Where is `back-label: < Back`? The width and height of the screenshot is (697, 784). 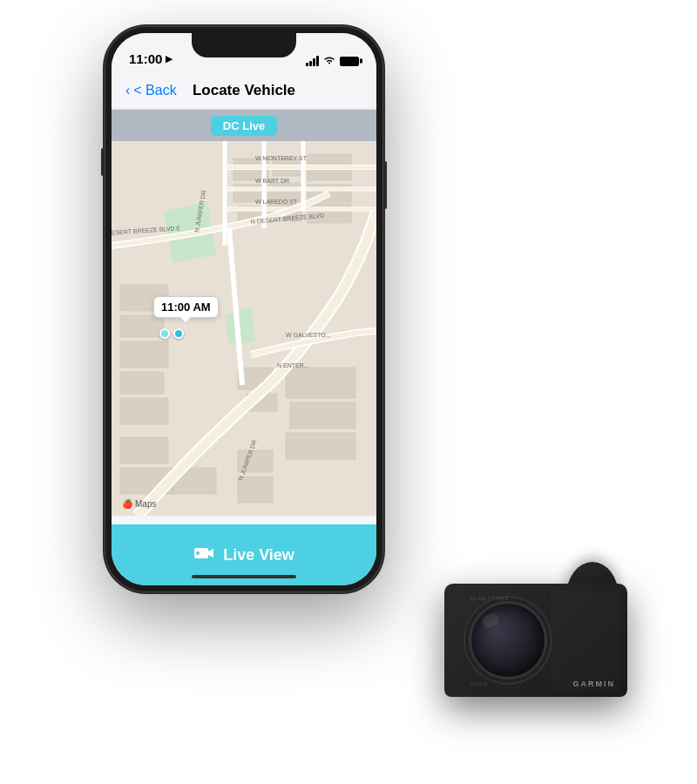
back-label: < Back is located at coordinates (155, 91).